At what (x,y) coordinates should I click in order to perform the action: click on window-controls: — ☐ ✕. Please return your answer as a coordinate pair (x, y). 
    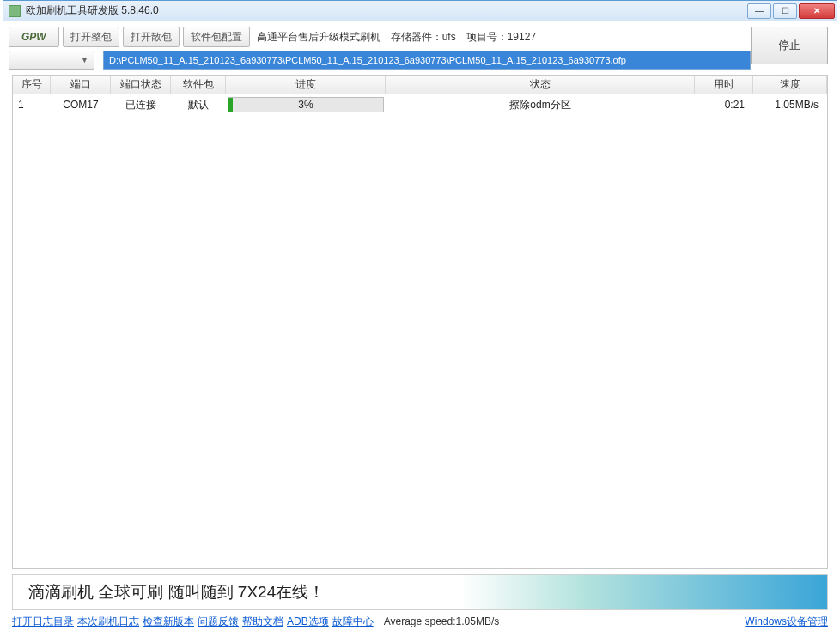
    Looking at the image, I should click on (791, 11).